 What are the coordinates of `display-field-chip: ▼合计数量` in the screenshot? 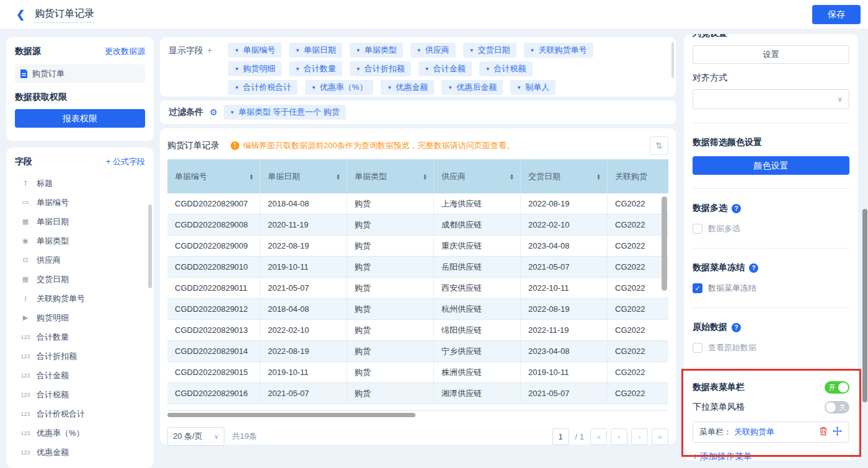 It's located at (316, 69).